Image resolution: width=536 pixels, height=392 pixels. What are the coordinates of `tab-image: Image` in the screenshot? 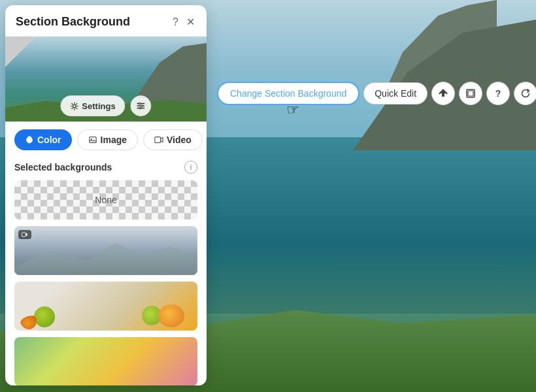 It's located at (107, 140).